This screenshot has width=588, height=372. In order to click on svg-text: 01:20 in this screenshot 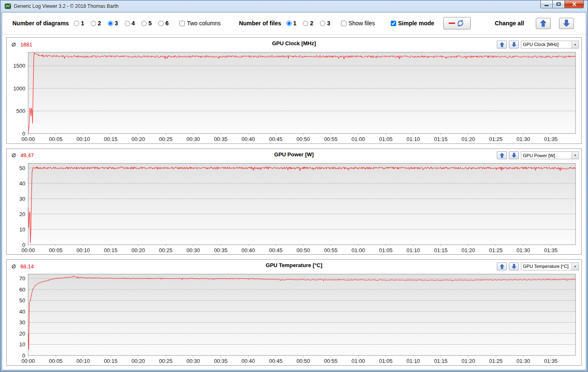, I will do `click(468, 139)`.